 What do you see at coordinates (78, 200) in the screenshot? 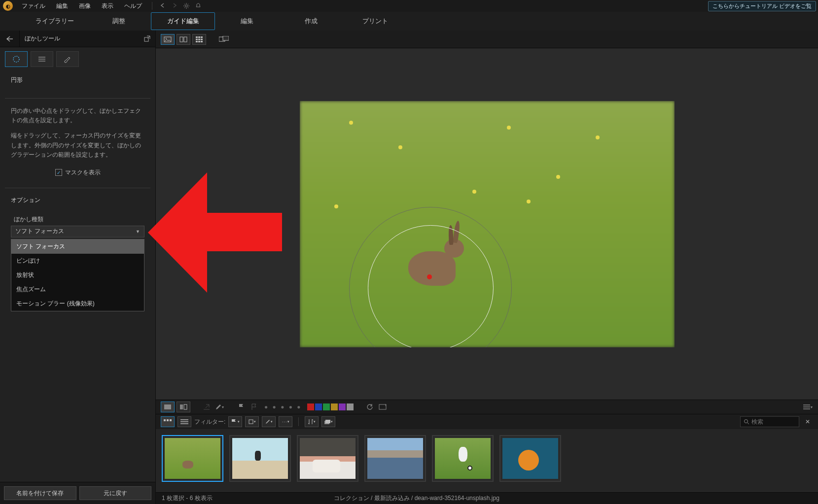
I see `options-section-title: オプション` at bounding box center [78, 200].